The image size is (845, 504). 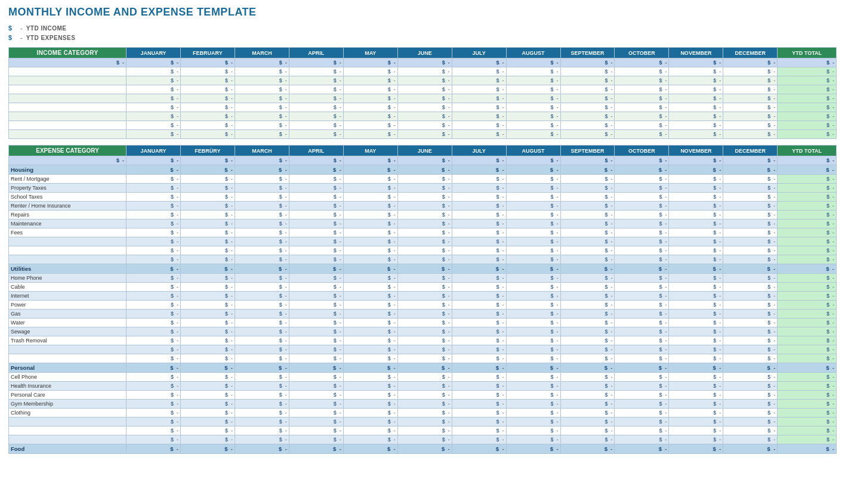 What do you see at coordinates (68, 332) in the screenshot?
I see `expense-item-category: Sewage` at bounding box center [68, 332].